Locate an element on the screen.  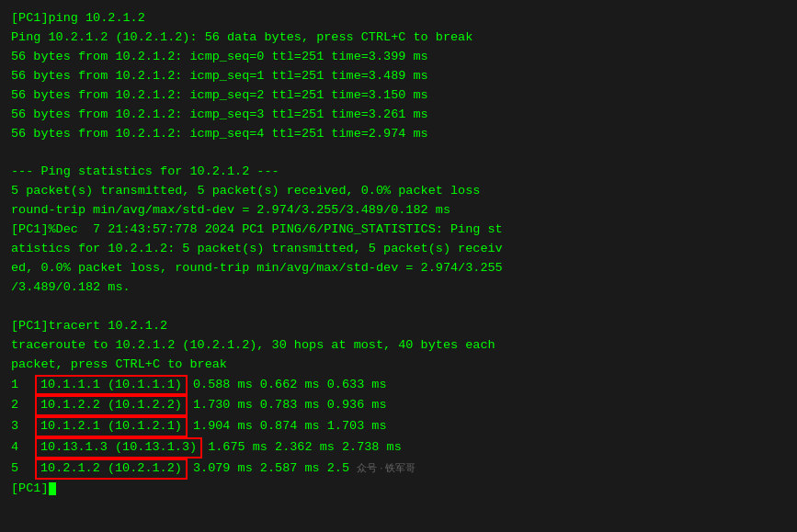
tracert-row-1: 1 10.1.1.1 (10.1.1.1) 0.588 ms 0.662 ms … is located at coordinates (399, 386).